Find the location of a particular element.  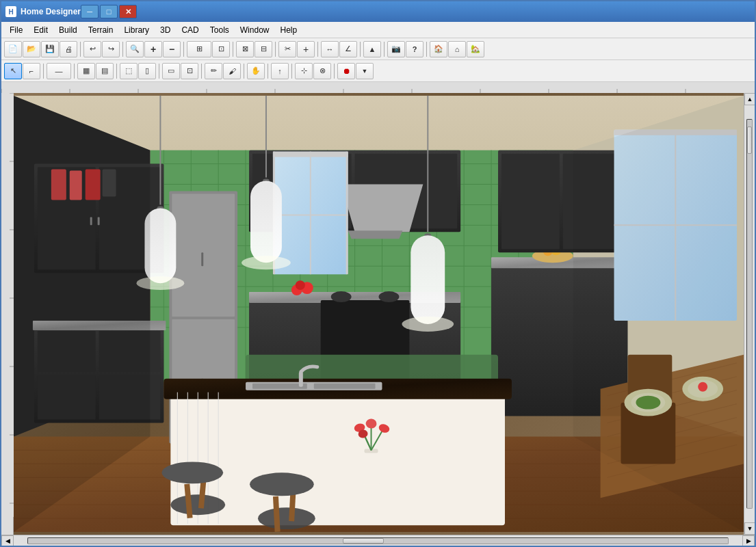

zoom-out-button: − is located at coordinates (172, 49).